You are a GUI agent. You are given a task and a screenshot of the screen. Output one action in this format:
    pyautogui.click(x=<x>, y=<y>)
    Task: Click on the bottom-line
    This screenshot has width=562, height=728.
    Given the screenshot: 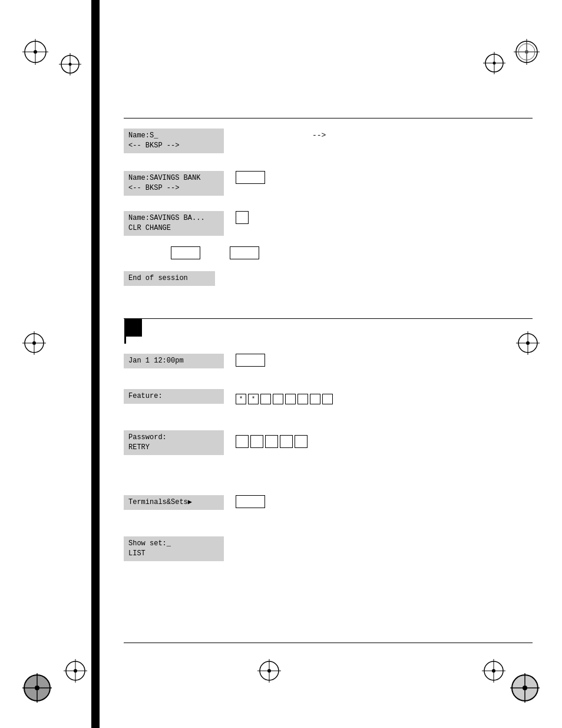 What is the action you would take?
    pyautogui.click(x=328, y=643)
    